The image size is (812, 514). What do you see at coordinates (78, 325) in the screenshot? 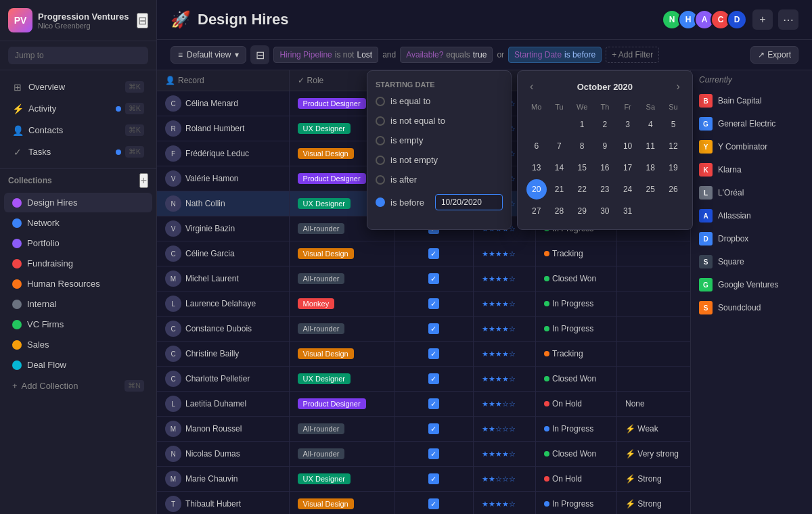
I see `collection-item-vc: VC Firms` at bounding box center [78, 325].